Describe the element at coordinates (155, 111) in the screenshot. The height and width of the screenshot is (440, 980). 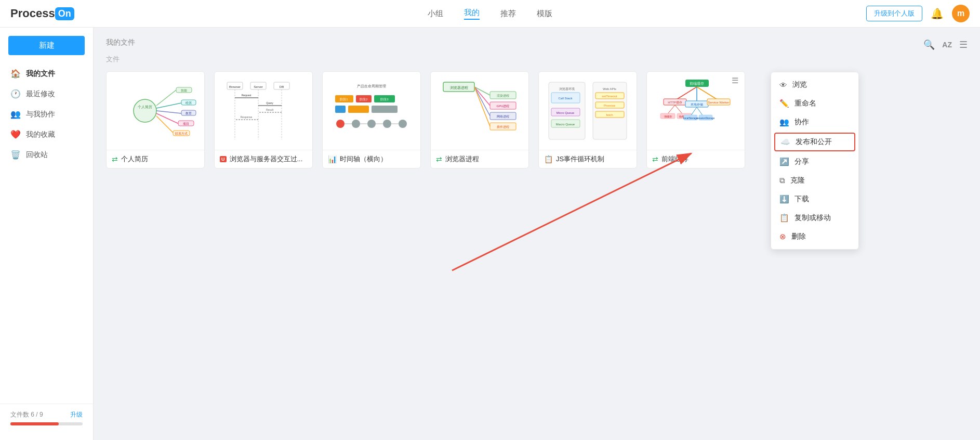
I see `file-thumbnail-resume: 个人简历 技能 经历 教育 项目` at that location.